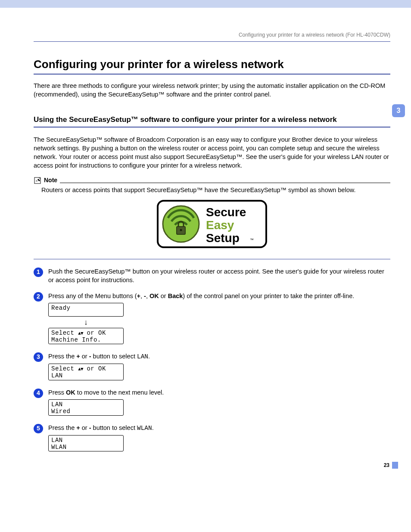 This screenshot has width=411, height=532. What do you see at coordinates (212, 259) in the screenshot?
I see `separator-rule` at bounding box center [212, 259].